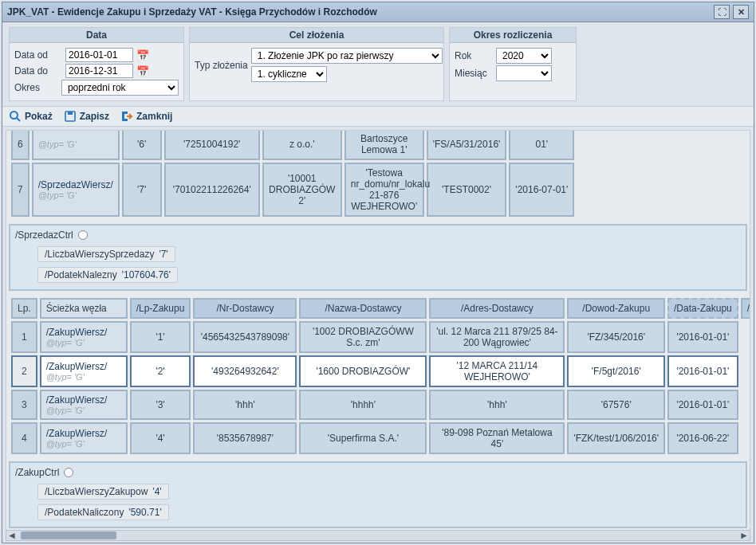 The width and height of the screenshot is (756, 545). What do you see at coordinates (38, 71) in the screenshot?
I see `label-data-do: Data do` at bounding box center [38, 71].